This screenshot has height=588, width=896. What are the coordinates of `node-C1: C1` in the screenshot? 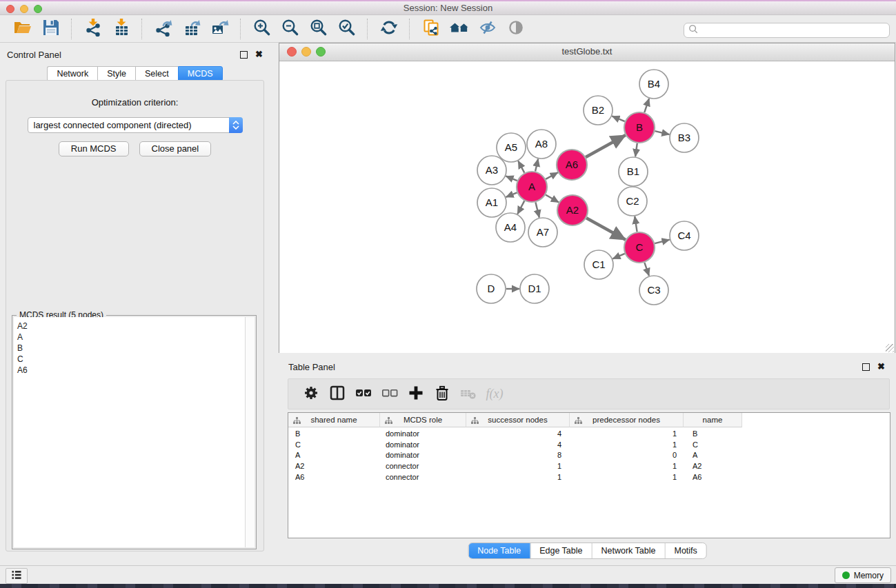 It's located at (599, 265).